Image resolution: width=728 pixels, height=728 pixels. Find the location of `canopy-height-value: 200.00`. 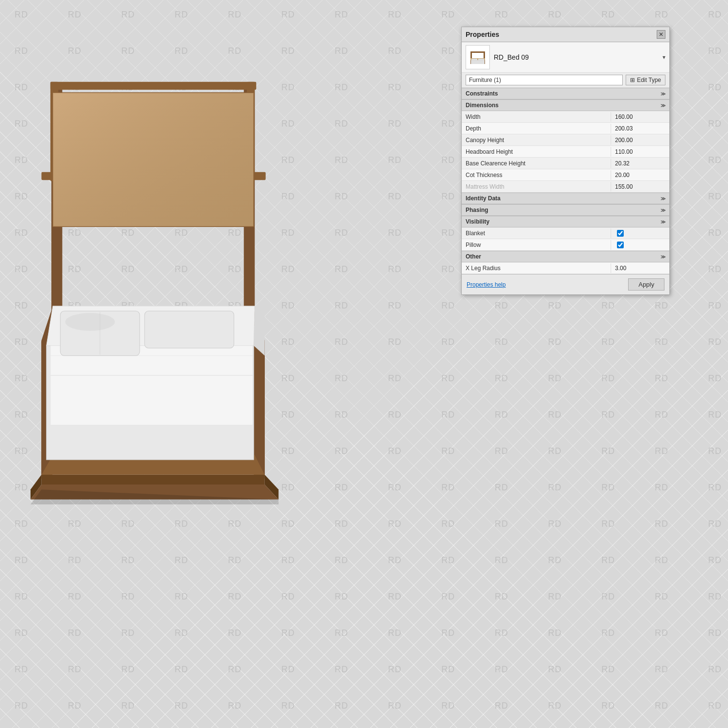

canopy-height-value: 200.00 is located at coordinates (640, 140).